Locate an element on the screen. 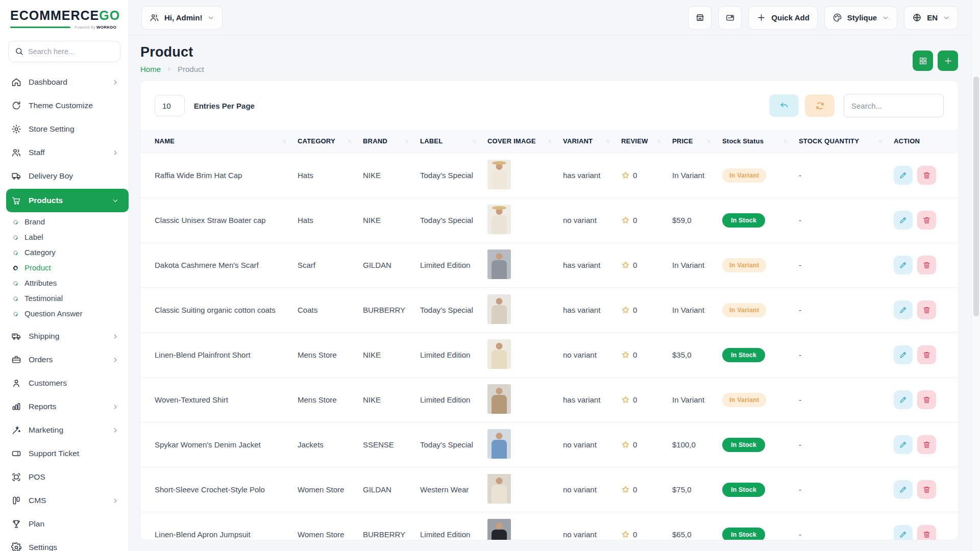 This screenshot has height=551, width=980. vertical-scrollbar is located at coordinates (976, 276).